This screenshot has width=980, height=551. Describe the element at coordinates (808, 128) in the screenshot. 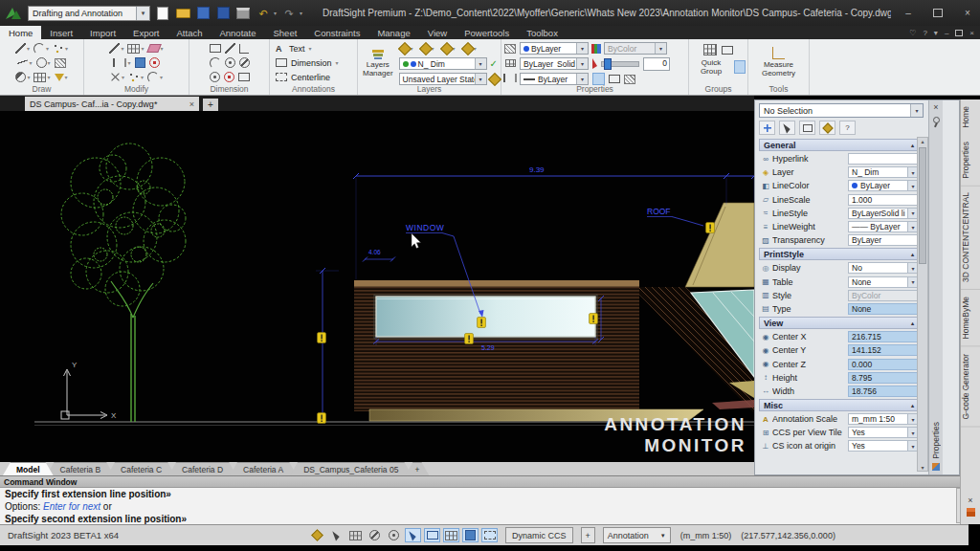

I see `select-box-button` at that location.